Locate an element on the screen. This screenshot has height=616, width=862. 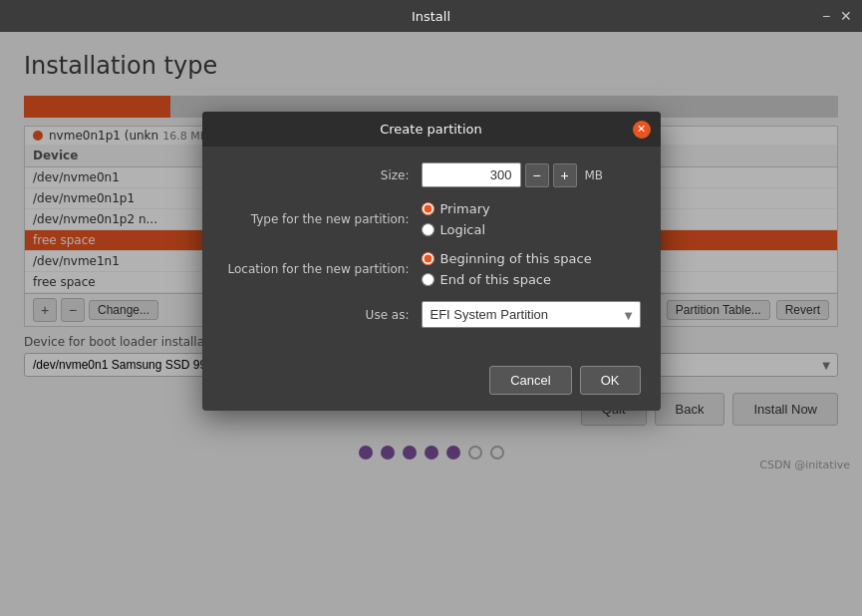
size-increment-button: + is located at coordinates (565, 175).